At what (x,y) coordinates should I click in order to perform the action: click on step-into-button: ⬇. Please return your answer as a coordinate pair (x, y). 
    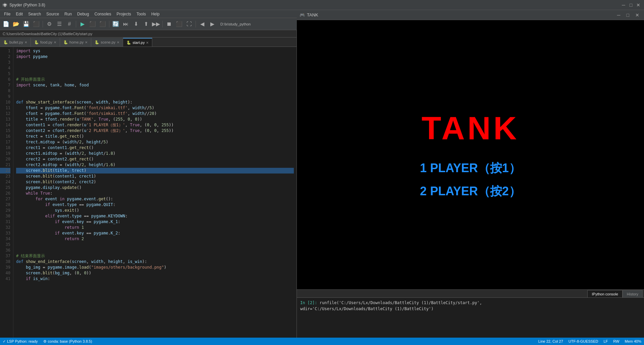
    Looking at the image, I should click on (136, 24).